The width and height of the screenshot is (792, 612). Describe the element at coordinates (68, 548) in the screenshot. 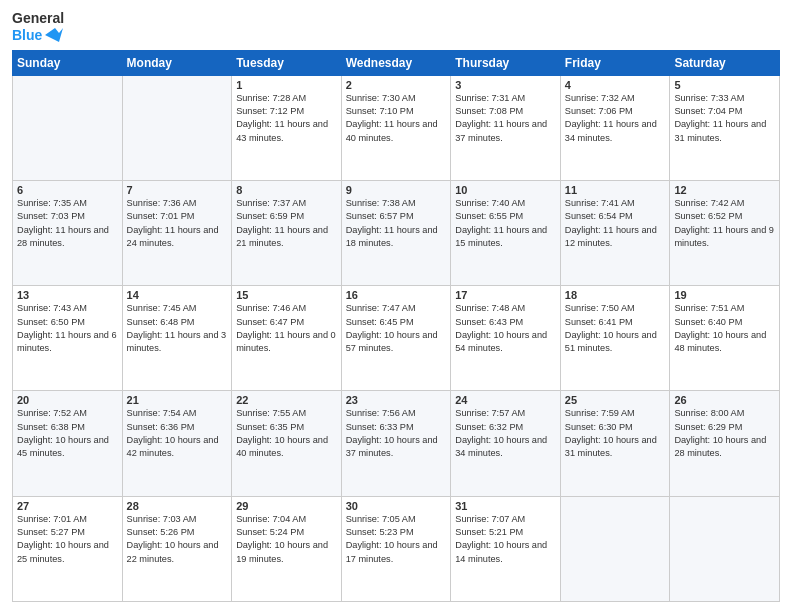

I see `calendar-cell: 27Sunrise: 7:01 AM Sunset: 5:27 PM Dayli…` at that location.